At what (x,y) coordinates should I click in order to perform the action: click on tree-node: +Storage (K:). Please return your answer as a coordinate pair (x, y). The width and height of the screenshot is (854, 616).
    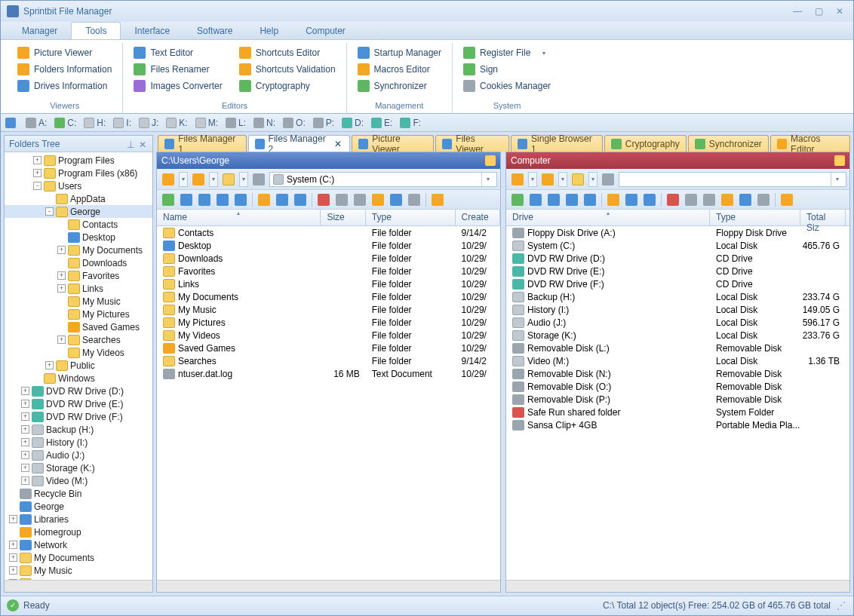
    Looking at the image, I should click on (78, 467).